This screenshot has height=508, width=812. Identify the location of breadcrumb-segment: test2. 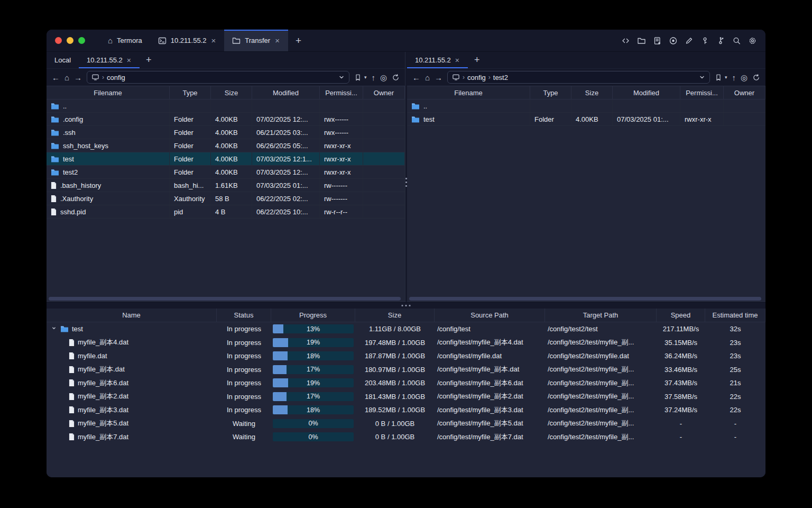
(501, 77).